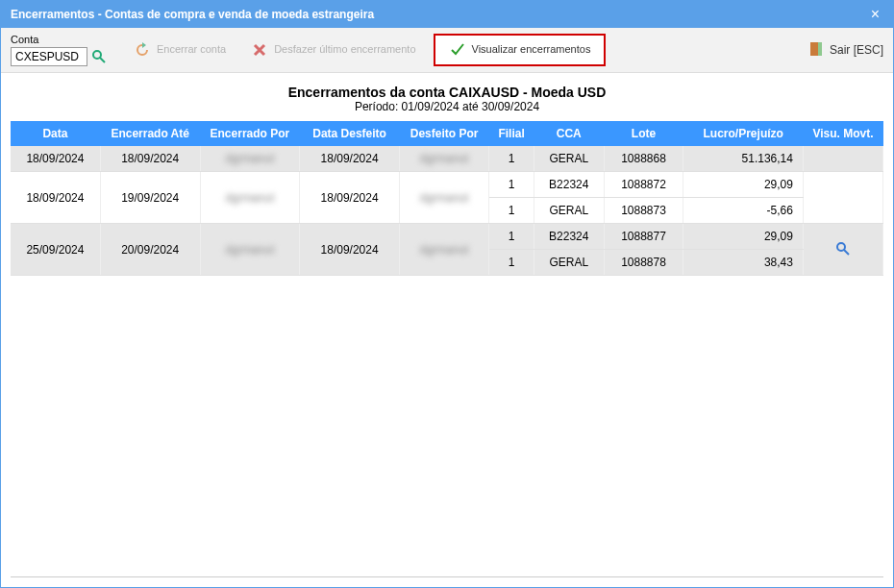 The width and height of the screenshot is (894, 588). What do you see at coordinates (333, 50) in the screenshot?
I see `desfazer-button: Desfazer último encerramento` at bounding box center [333, 50].